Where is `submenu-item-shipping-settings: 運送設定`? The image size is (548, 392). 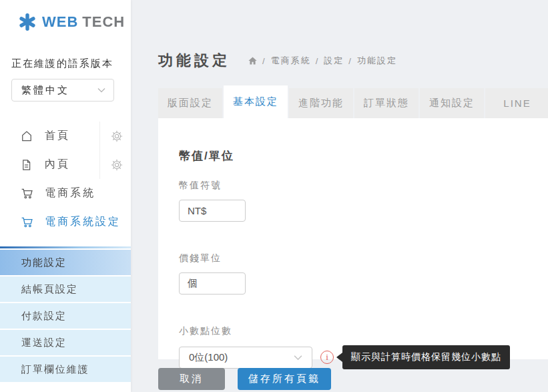 submenu-item-shipping-settings: 運送設定 is located at coordinates (65, 343).